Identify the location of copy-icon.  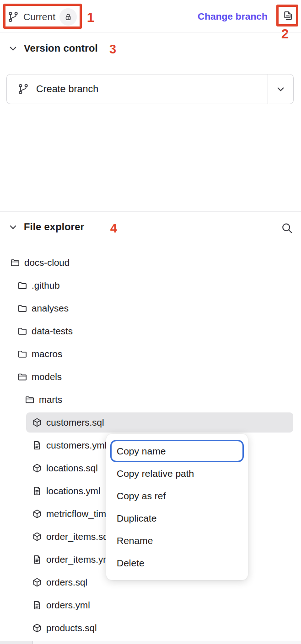
(287, 16).